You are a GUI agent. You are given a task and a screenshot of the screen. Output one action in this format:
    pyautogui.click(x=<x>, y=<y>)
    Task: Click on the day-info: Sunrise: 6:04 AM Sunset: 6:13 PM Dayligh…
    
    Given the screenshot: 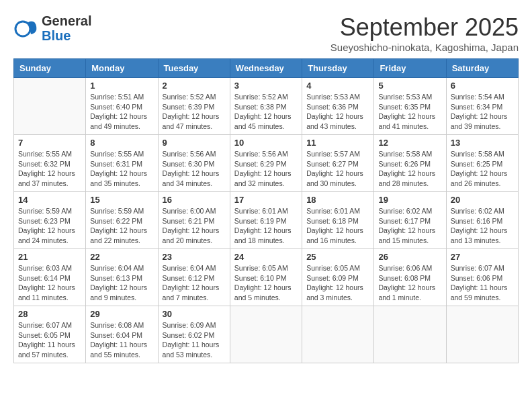 What is the action you would take?
    pyautogui.click(x=122, y=283)
    